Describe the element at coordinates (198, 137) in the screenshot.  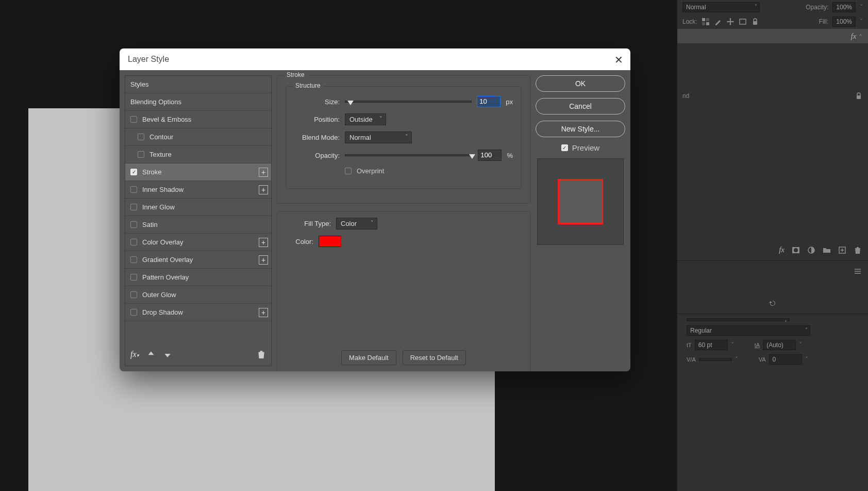
I see `contour-item: Contour` at that location.